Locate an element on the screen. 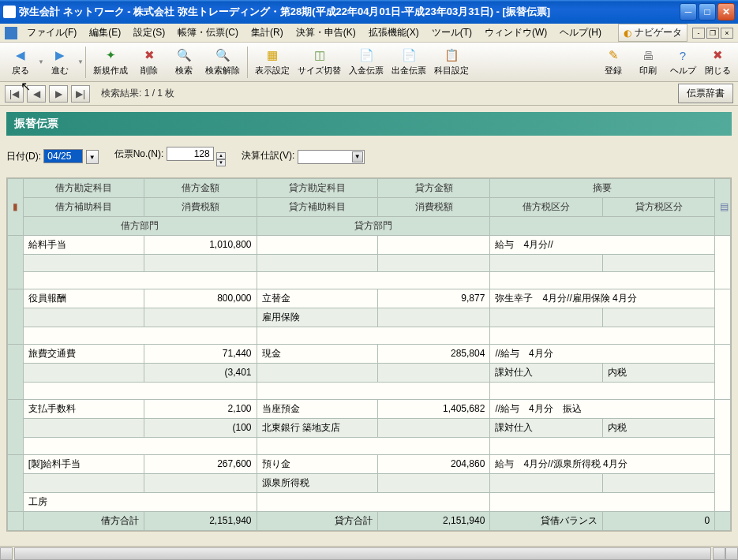  forward-button: ▶進む is located at coordinates (60, 62).